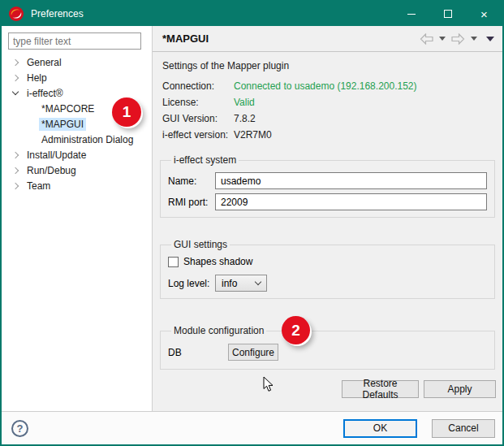 This screenshot has width=504, height=446. Describe the element at coordinates (245, 119) in the screenshot. I see `info-value: 7.8.2` at that location.